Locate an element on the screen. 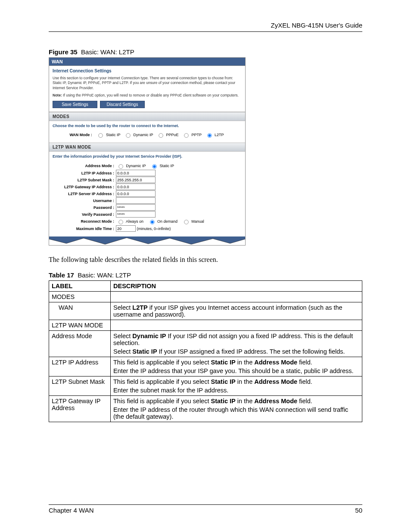  table-row: L2TP Gateway IP AddressThis field is app… is located at coordinates (206, 409).